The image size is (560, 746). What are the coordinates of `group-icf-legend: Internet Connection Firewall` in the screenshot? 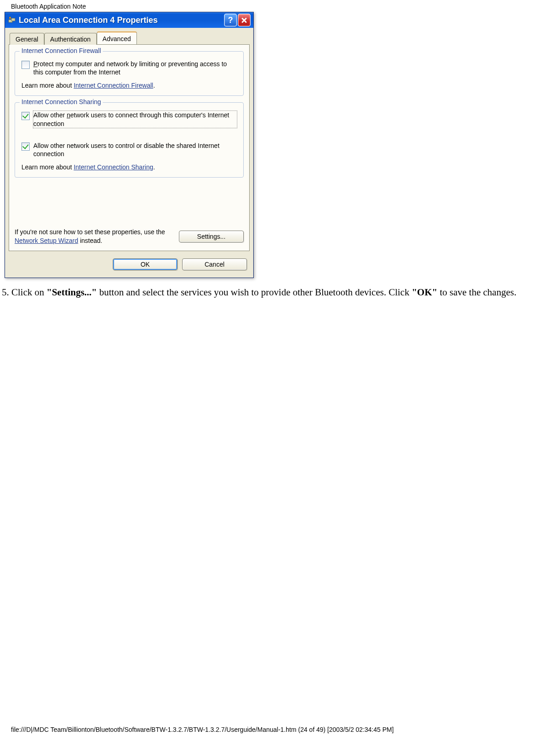 It's located at (61, 51).